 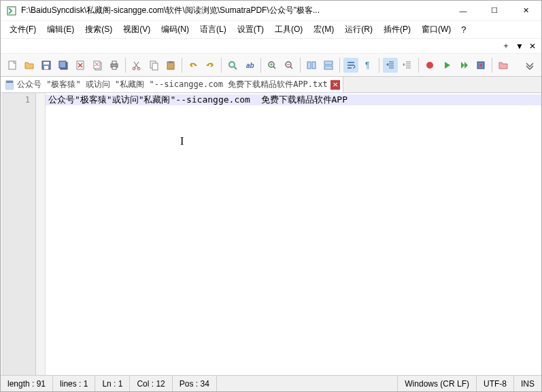 What do you see at coordinates (233, 65) in the screenshot?
I see `find-icon` at bounding box center [233, 65].